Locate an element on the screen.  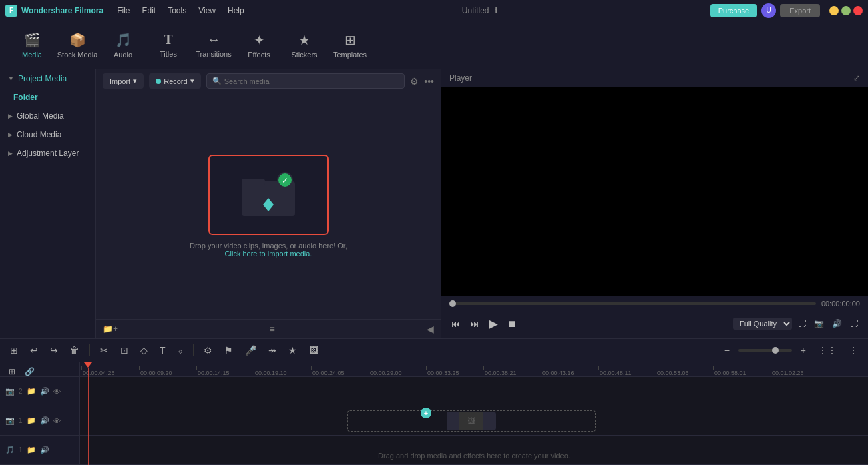
menu-tools: Tools is located at coordinates (177, 11).